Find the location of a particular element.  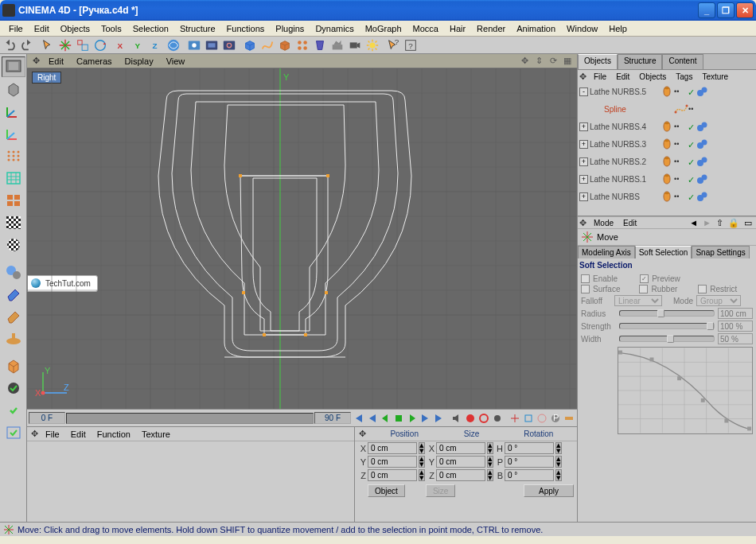

attr-menu-icon: ✥ is located at coordinates (584, 223).